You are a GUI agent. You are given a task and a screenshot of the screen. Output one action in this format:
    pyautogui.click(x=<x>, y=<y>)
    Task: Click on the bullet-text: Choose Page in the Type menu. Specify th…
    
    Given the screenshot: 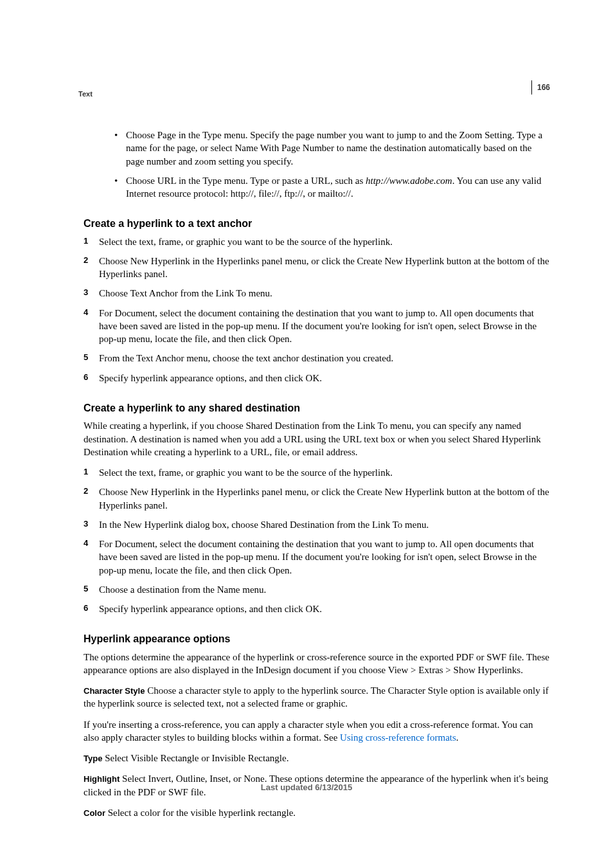 What is the action you would take?
    pyautogui.click(x=334, y=148)
    